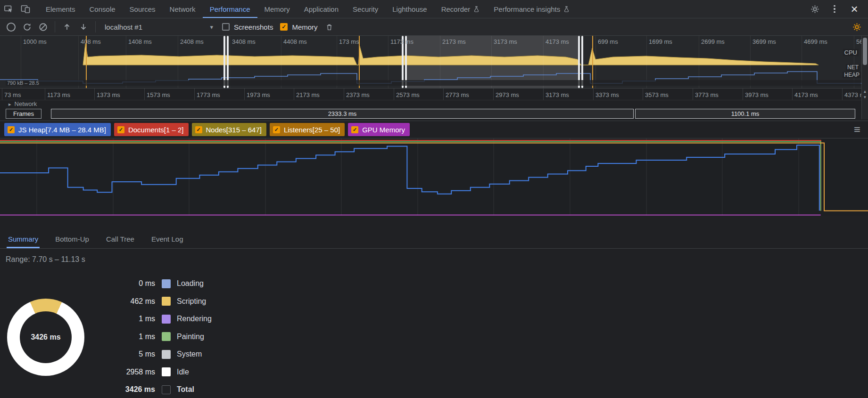 The width and height of the screenshot is (868, 398). What do you see at coordinates (25, 9) in the screenshot?
I see `device-toolbar-icon` at bounding box center [25, 9].